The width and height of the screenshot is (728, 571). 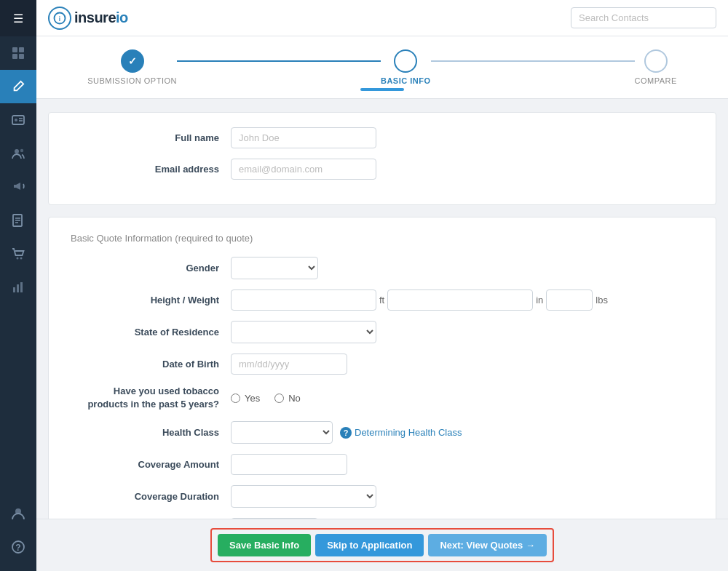 I want to click on email-input, so click(x=304, y=169).